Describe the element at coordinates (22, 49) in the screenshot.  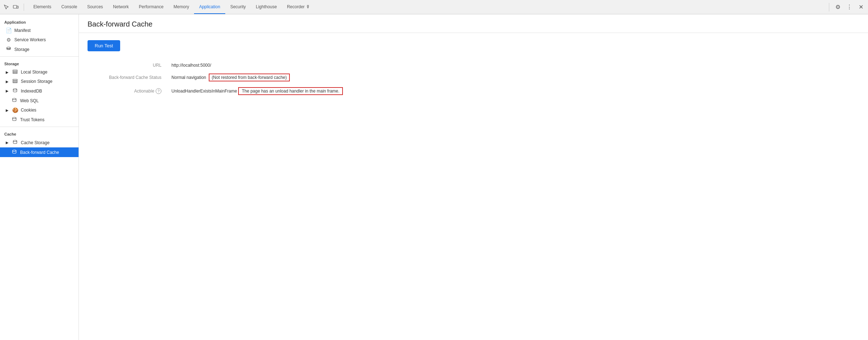
I see `sidebar-item-storage-app-label: Storage` at that location.